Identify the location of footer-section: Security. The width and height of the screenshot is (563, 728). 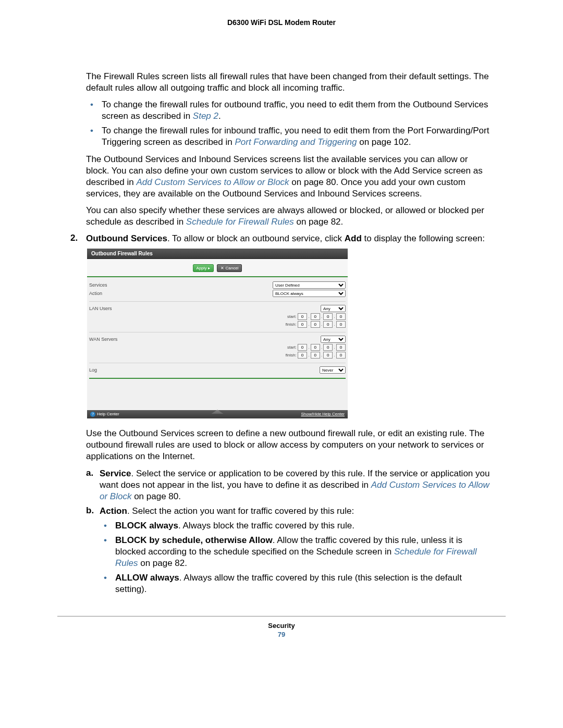
(282, 625).